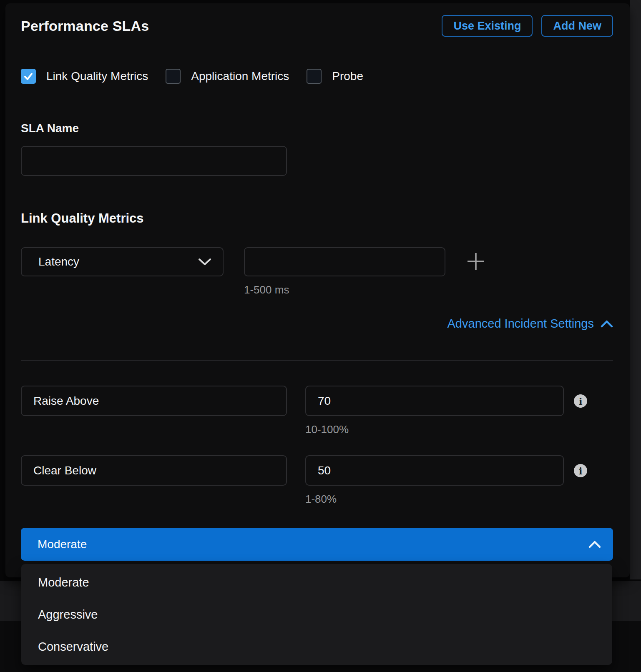 The height and width of the screenshot is (672, 641). I want to click on clear-below-label-box: Clear Below, so click(154, 470).